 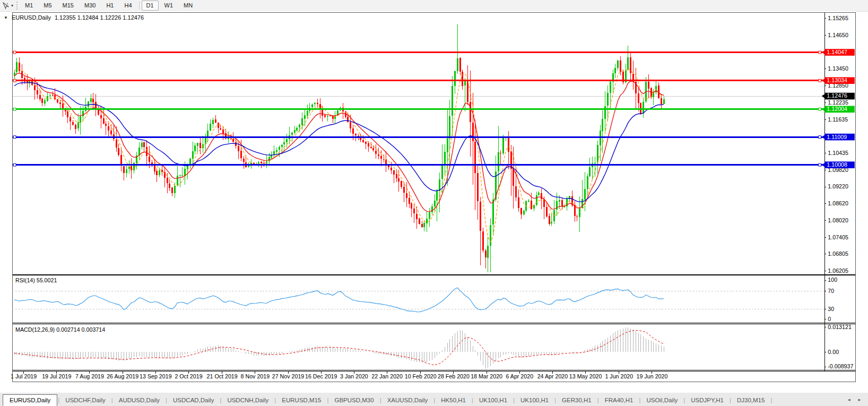 What do you see at coordinates (838, 52) in the screenshot?
I see `price-level-badge: 1.14047` at bounding box center [838, 52].